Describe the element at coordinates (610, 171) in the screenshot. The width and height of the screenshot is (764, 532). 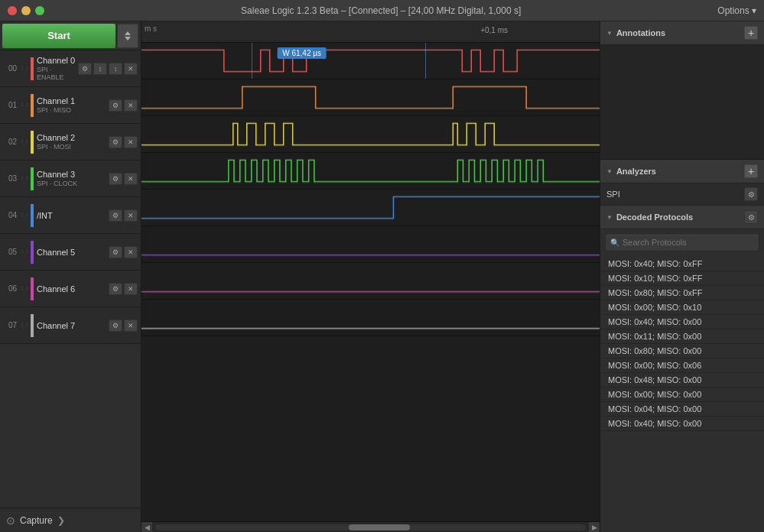
I see `analyzers-triangle: ▼` at that location.